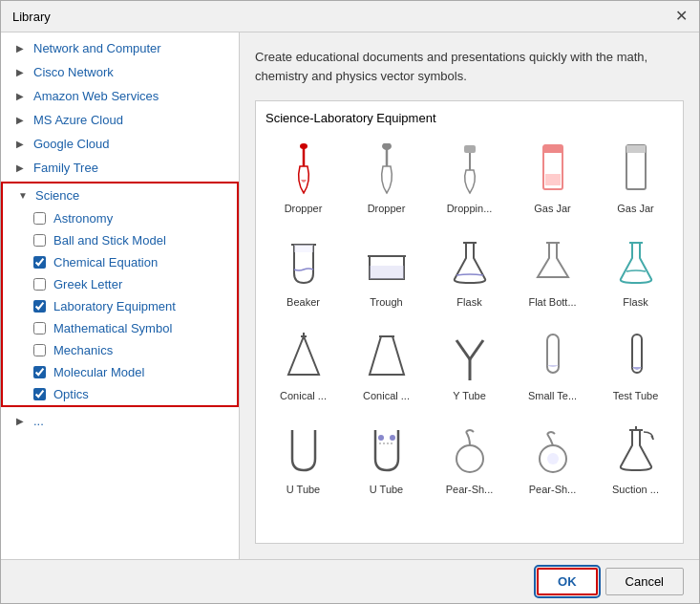 This screenshot has width=700, height=604. I want to click on description-text: Create educational documents and present…, so click(470, 67).